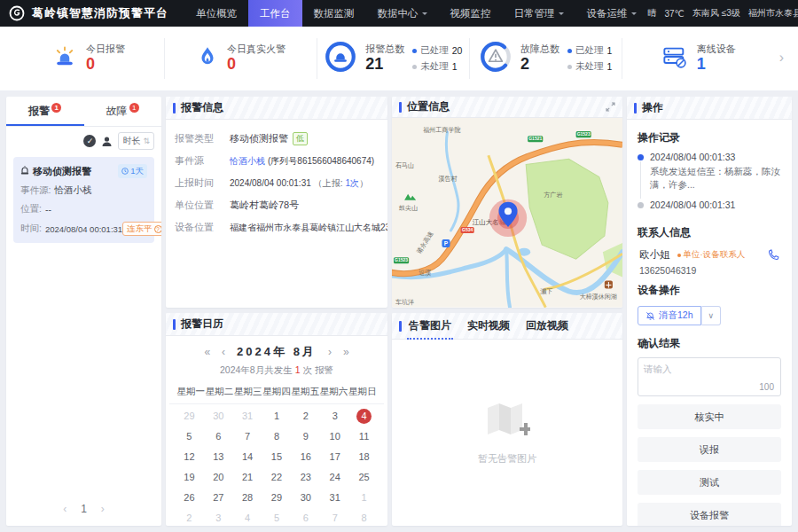 This screenshot has width=798, height=532. I want to click on prev-year-arrow: «, so click(207, 352).